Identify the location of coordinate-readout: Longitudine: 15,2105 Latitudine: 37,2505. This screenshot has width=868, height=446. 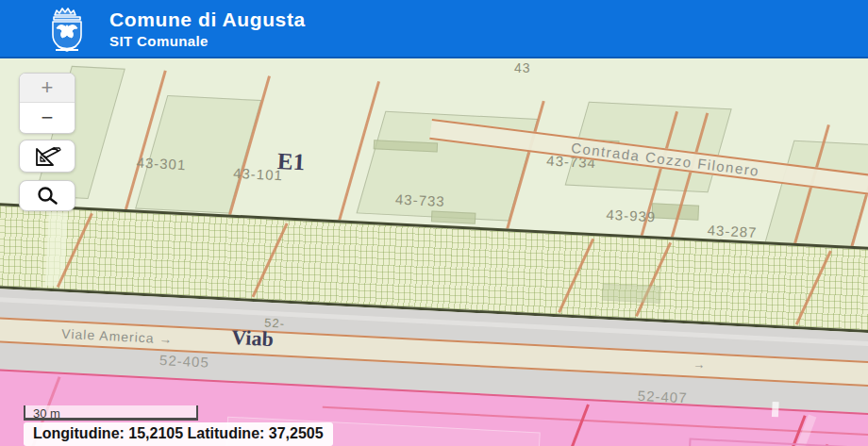
(178, 434).